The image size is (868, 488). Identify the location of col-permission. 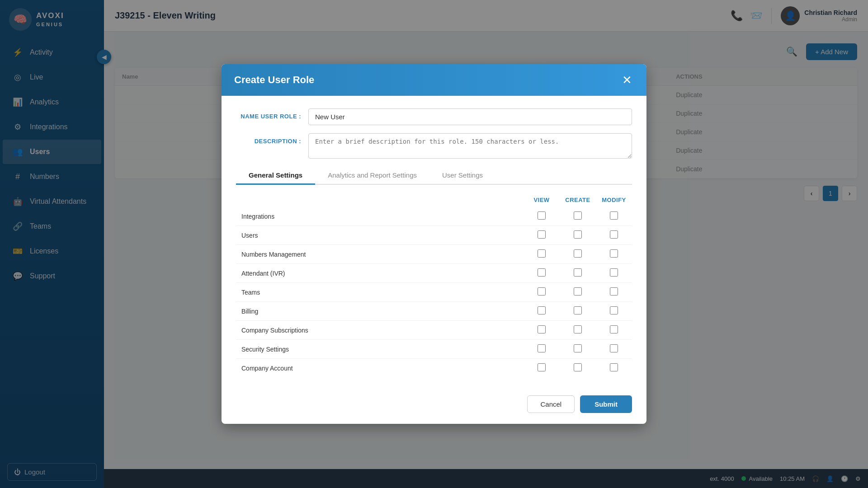
(380, 200).